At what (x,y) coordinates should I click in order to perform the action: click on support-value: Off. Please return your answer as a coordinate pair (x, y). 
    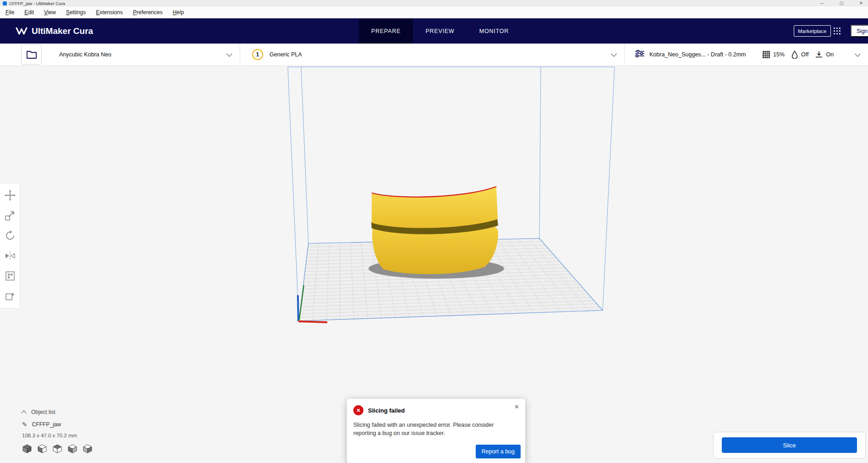
    Looking at the image, I should click on (805, 55).